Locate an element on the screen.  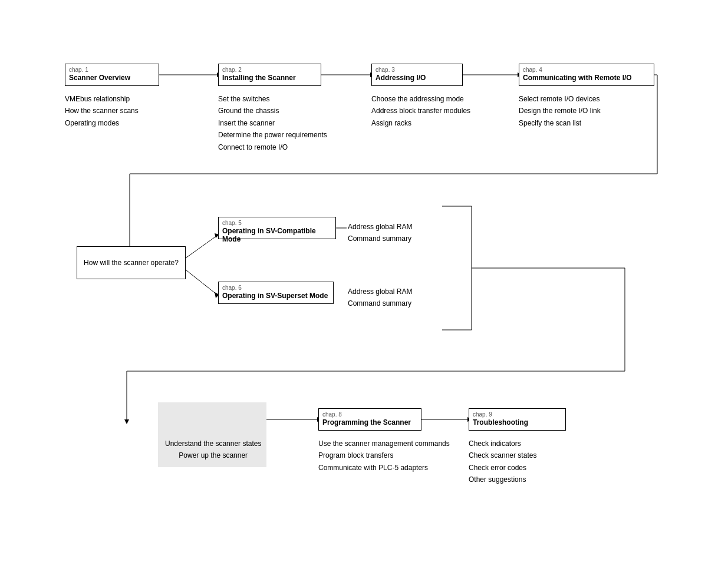
list-item: Understand the scanner states is located at coordinates (213, 444).